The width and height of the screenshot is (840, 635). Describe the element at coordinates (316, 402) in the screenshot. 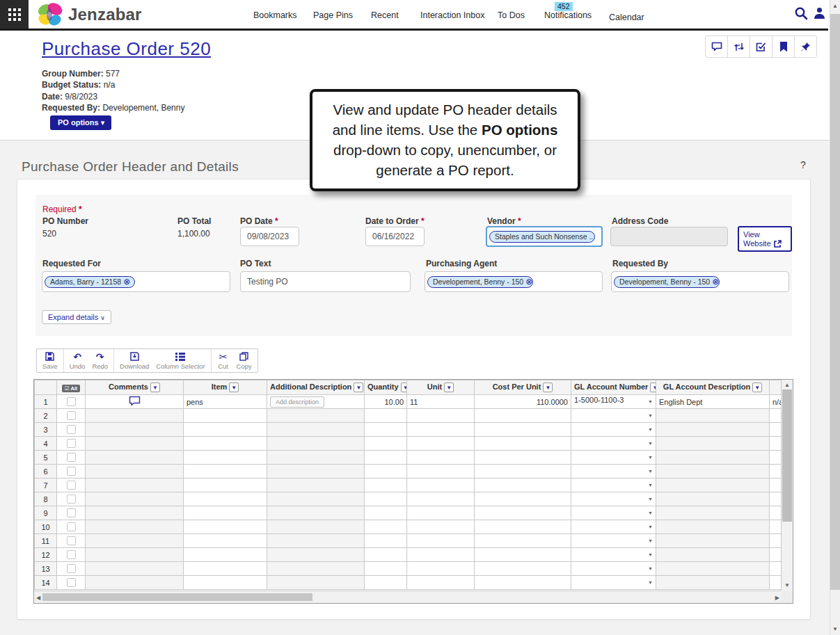

I see `additional-description-cell: Add description` at that location.